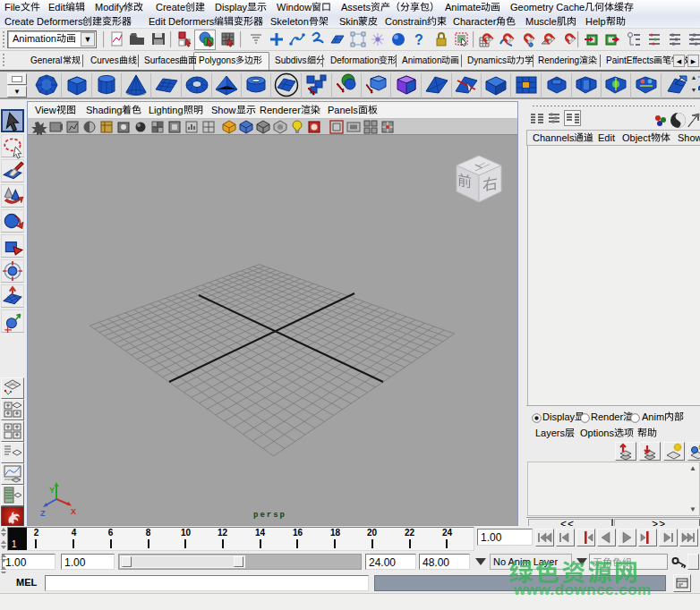  I want to click on svg-text: Z, so click(43, 513).